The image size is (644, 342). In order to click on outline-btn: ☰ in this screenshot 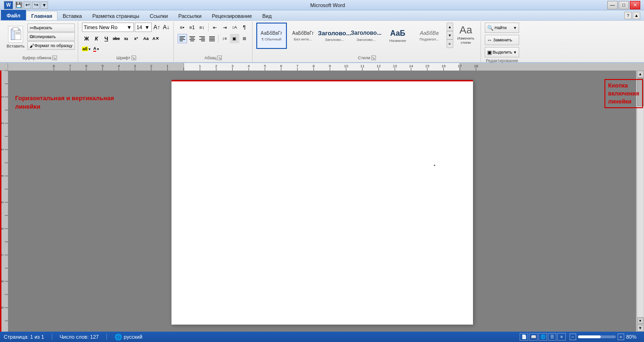, I will do `click(552, 337)`.